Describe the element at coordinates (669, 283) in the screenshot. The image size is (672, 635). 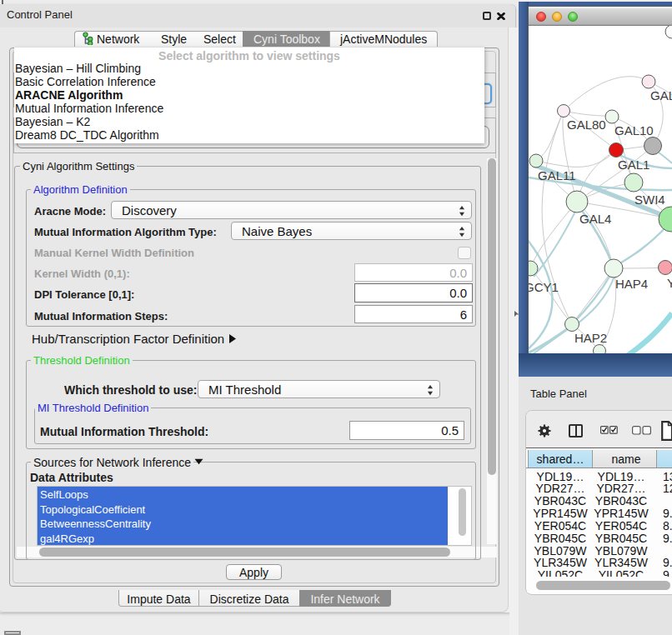
I see `svg-text: YD` at that location.